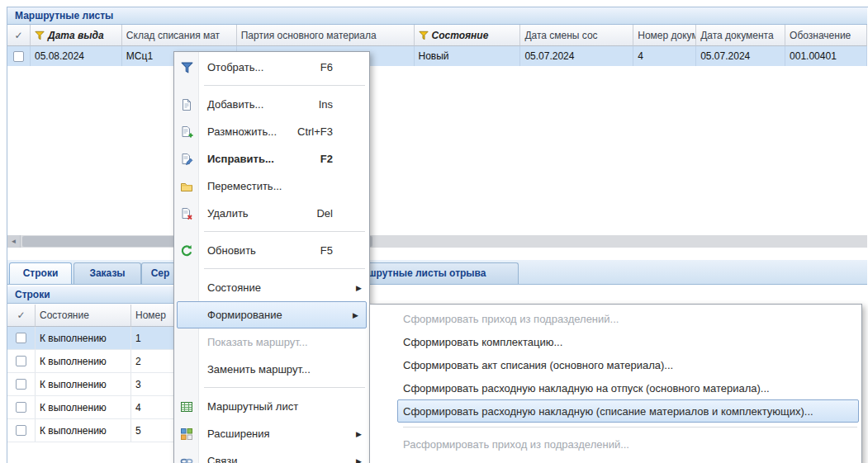 This screenshot has height=463, width=868. What do you see at coordinates (272, 434) in the screenshot?
I see `menu-item: Расширения▶` at bounding box center [272, 434].